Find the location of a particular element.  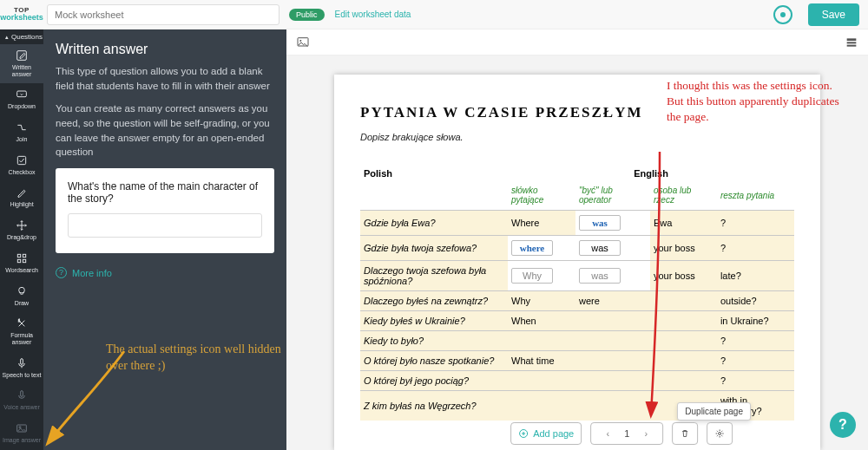

question-type-rail: ▴ Questions Written answer Dropdown Join… is located at coordinates (22, 239).